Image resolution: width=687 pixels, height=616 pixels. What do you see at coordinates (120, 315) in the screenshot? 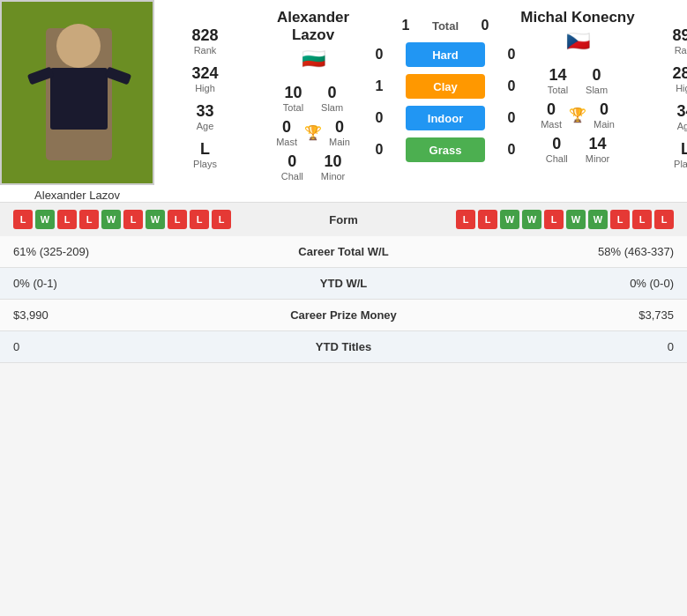
I see `stat-left: $3,990` at bounding box center [120, 315].